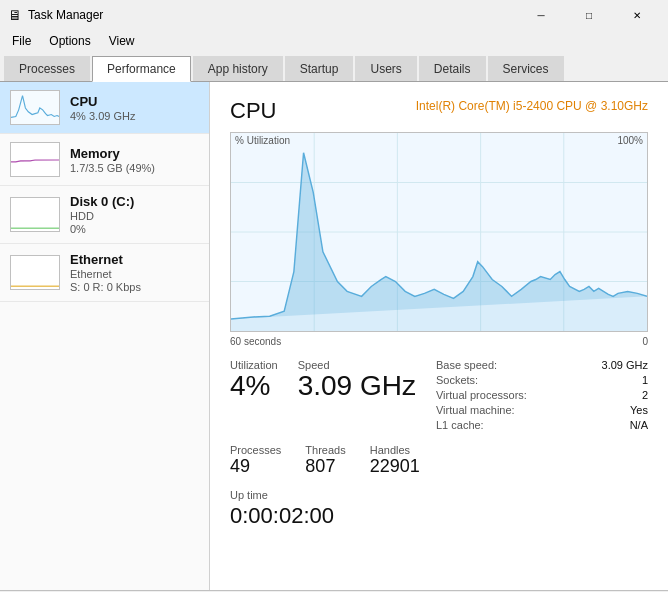 The width and height of the screenshot is (668, 592). I want to click on handles-block: Handles 22901, so click(395, 460).